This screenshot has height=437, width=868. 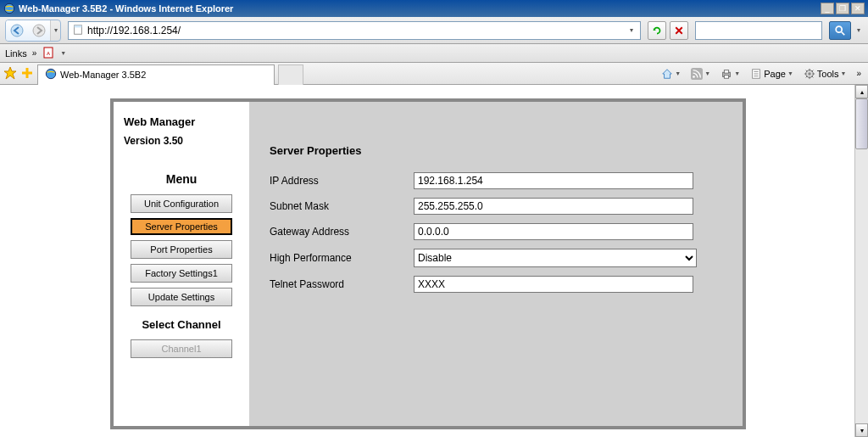 I want to click on toolbar-overflow-icon: », so click(x=859, y=73).